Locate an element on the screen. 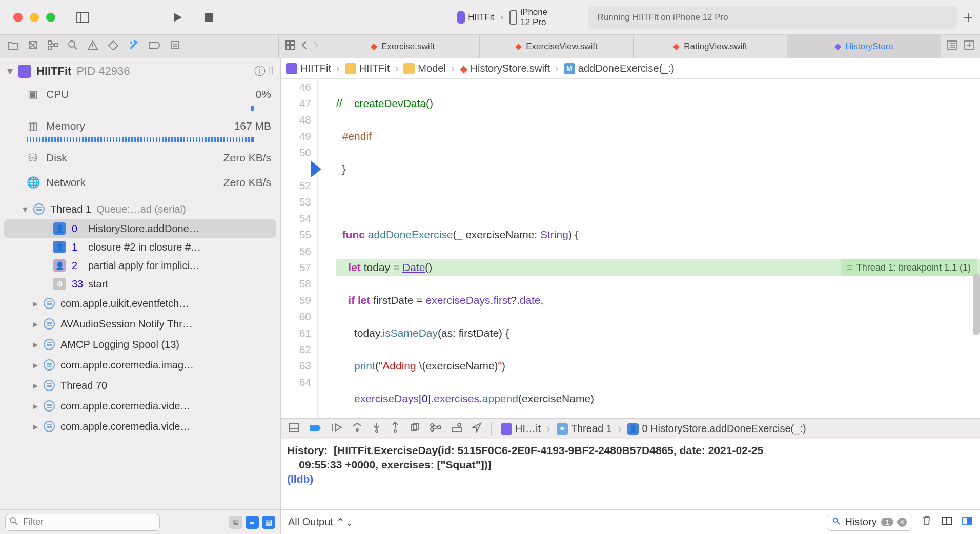 The height and width of the screenshot is (534, 980). line-gutter: 46474849 50515253 54555657 58596061 6263… is located at coordinates (299, 249).